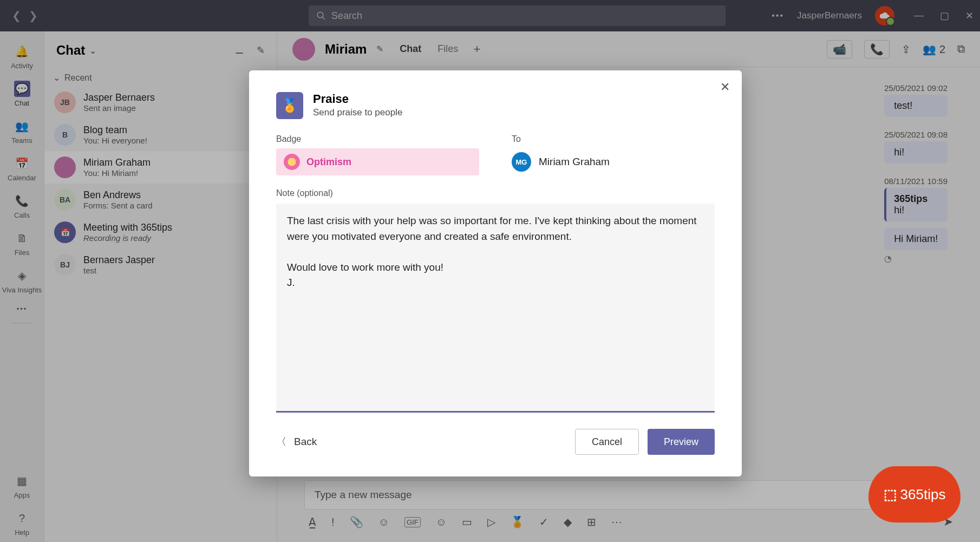 Image resolution: width=980 pixels, height=542 pixels. Describe the element at coordinates (357, 113) in the screenshot. I see `modal-subtitle: Send praise to people` at that location.